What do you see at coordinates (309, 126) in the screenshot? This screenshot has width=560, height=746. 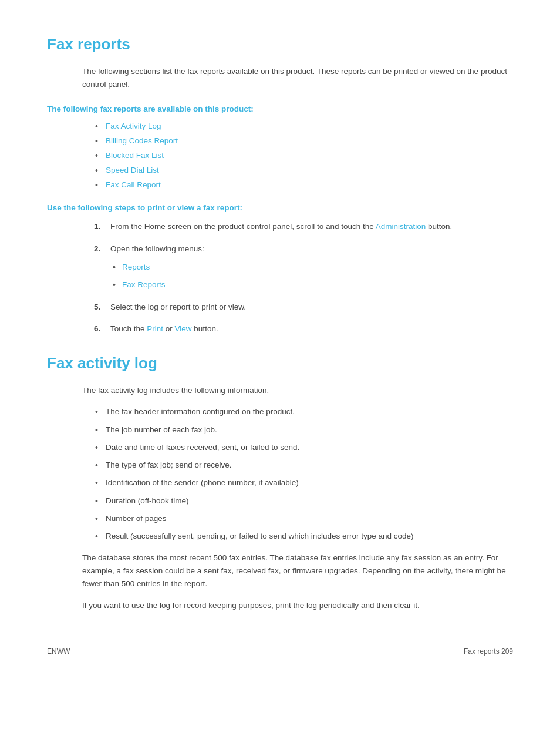 I see `list-item: Fax Activity Log` at bounding box center [309, 126].